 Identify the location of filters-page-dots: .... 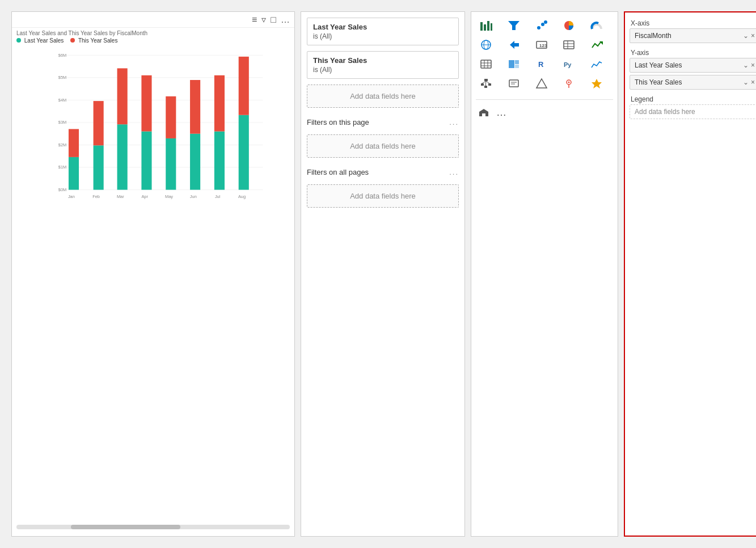
(454, 123).